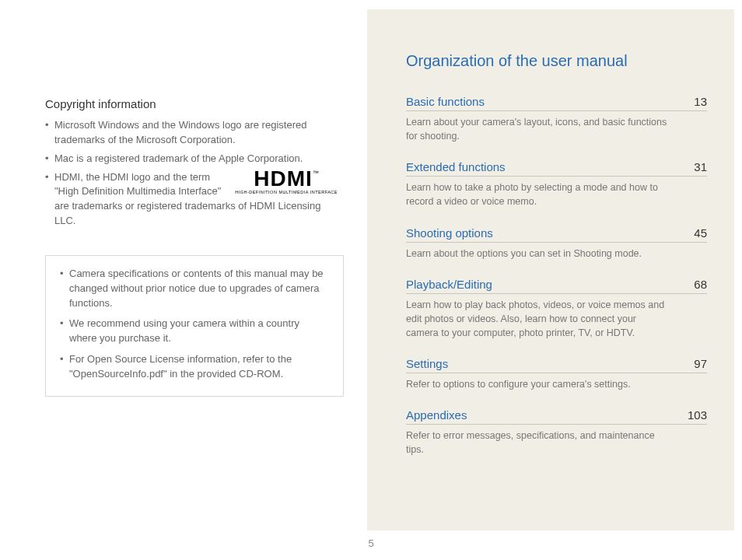 Image resolution: width=742 pixels, height=560 pixels. I want to click on toc-entry: Appendixes103Refer to error messages, sp…, so click(557, 432).